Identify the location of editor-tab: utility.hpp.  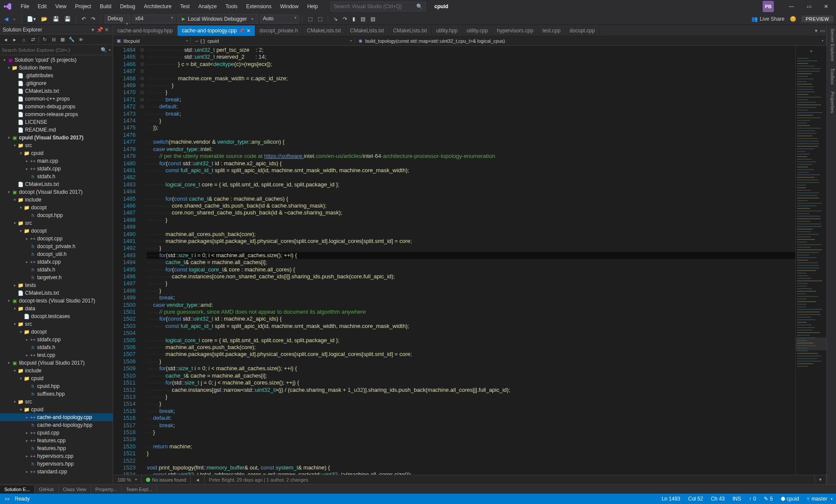
(447, 31).